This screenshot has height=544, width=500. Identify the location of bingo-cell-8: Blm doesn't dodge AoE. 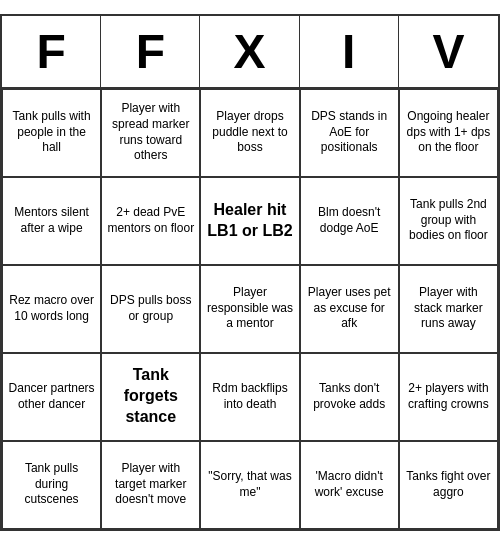
(350, 221).